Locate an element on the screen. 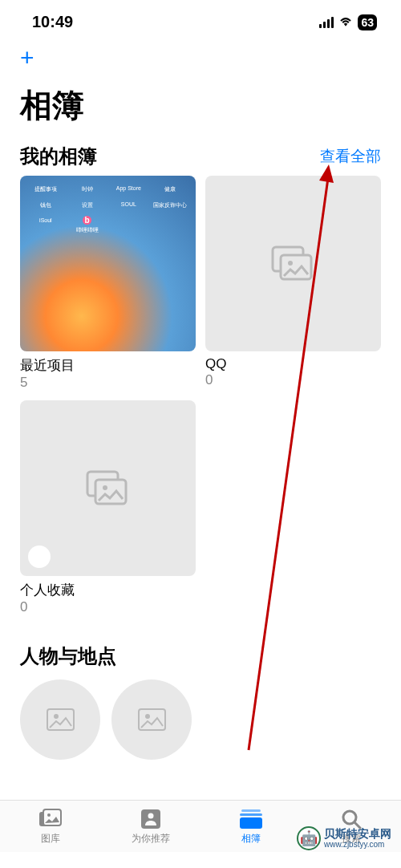 The width and height of the screenshot is (401, 868). album-thumbnail: 提醒事项 时钟 App Store 健康 钱包 设置 SOUL 国家反诈中心 i… is located at coordinates (107, 263).